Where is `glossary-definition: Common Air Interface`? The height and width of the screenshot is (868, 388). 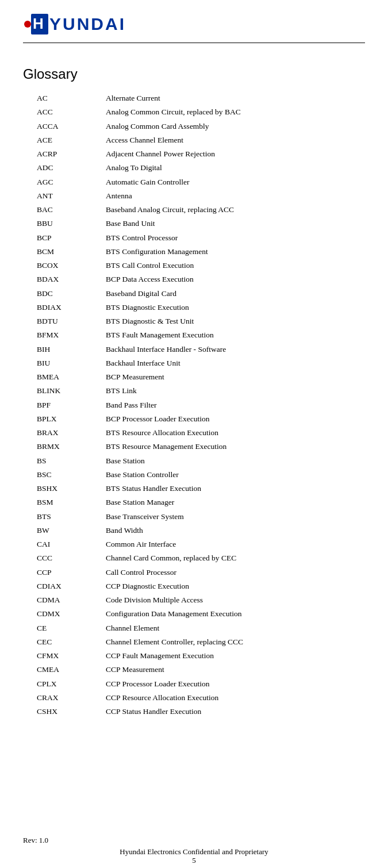 glossary-definition: Common Air Interface is located at coordinates (240, 544).